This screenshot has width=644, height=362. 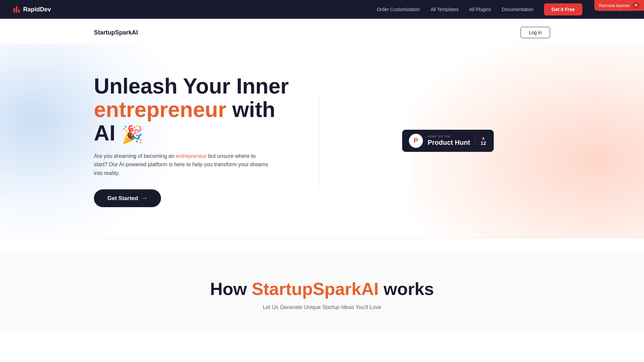 I want to click on hero-right: P FIND US ON Product Hunt ▲ 12, so click(x=435, y=141).